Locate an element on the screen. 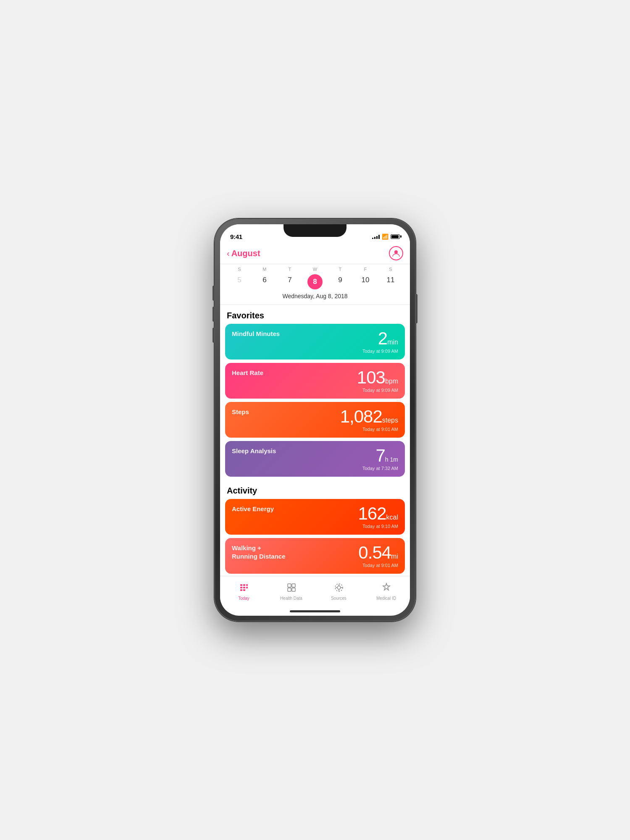 The height and width of the screenshot is (840, 630). today-tab-icon is located at coordinates (244, 588).